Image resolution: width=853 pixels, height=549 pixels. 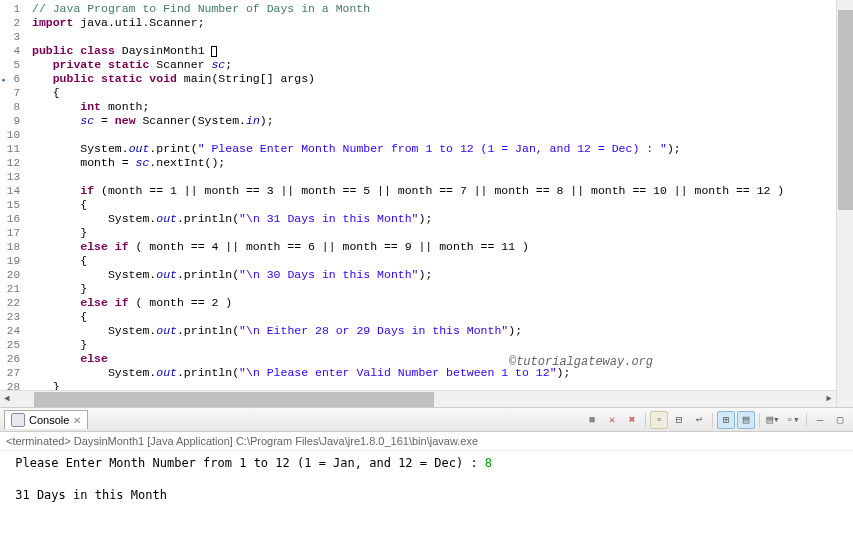 What do you see at coordinates (442, 303) in the screenshot?
I see `code-line: else if ( month == 2 )` at bounding box center [442, 303].